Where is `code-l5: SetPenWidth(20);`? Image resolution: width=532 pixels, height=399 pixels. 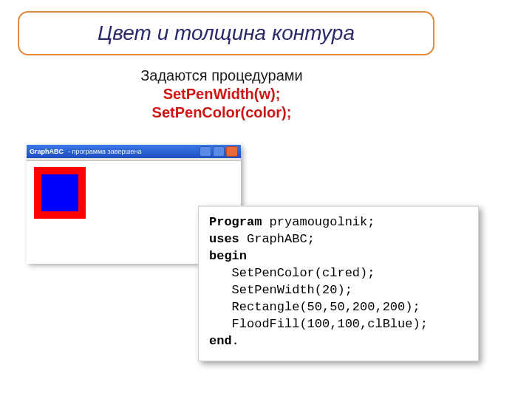
code-l5: SetPenWidth(20); is located at coordinates (281, 290).